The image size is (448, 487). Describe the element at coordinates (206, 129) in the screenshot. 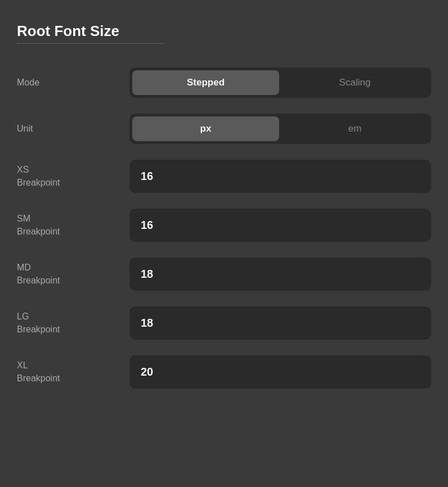

I see `unit-px-option: px` at that location.